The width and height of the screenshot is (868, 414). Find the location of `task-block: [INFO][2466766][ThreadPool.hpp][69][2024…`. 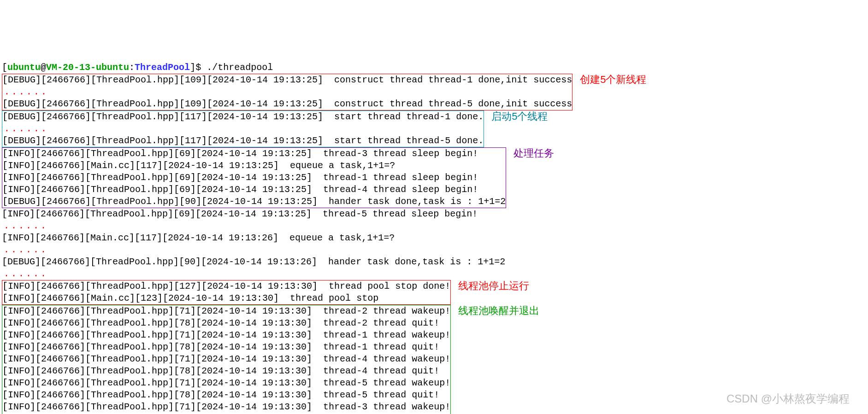

task-block: [INFO][2466766][ThreadPool.hpp][69][2024… is located at coordinates (254, 178).